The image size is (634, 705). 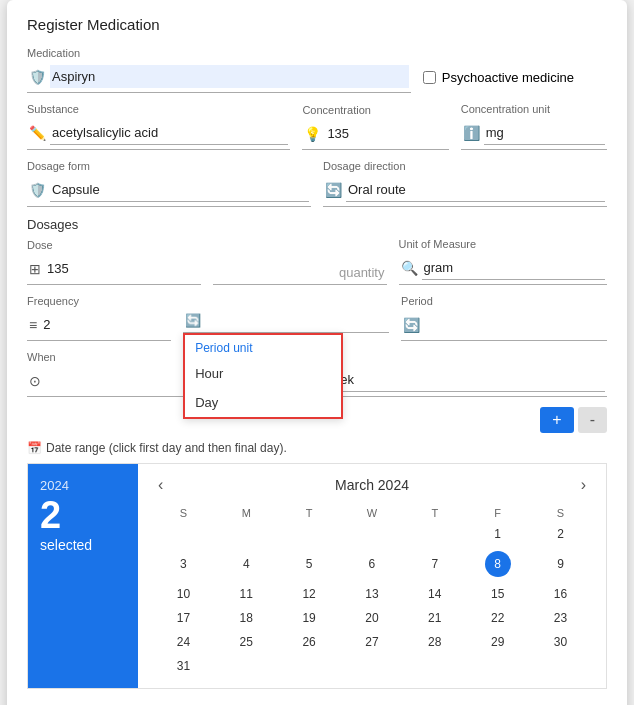 What do you see at coordinates (498, 513) in the screenshot?
I see `cal-weekday: F` at bounding box center [498, 513].